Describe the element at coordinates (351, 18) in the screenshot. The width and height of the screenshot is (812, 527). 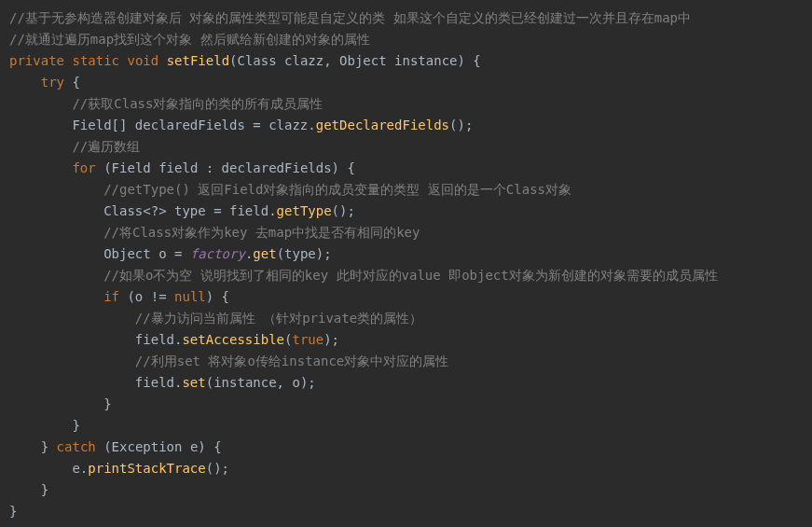
I see `comment: //基于无参构造器创建对象后 对象的属性类型可能是自定义的类 如果这个自定义的类…` at that location.